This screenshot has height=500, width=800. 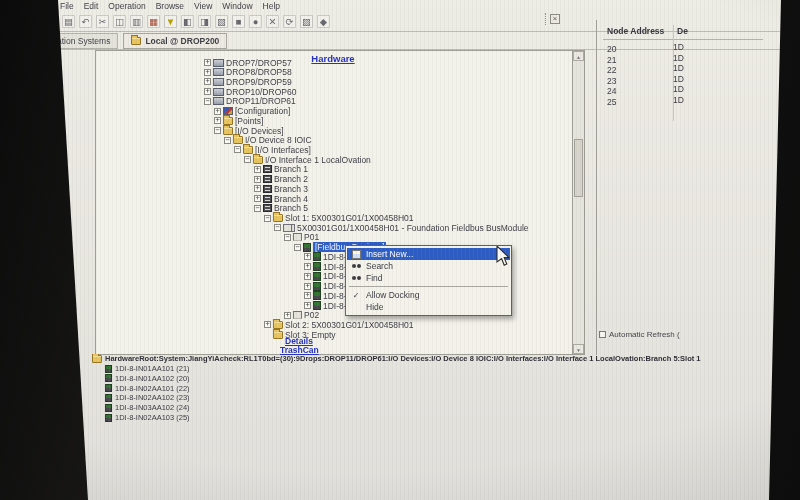 What do you see at coordinates (636, 31) in the screenshot?
I see `column-header-node-address: Node Address` at bounding box center [636, 31].